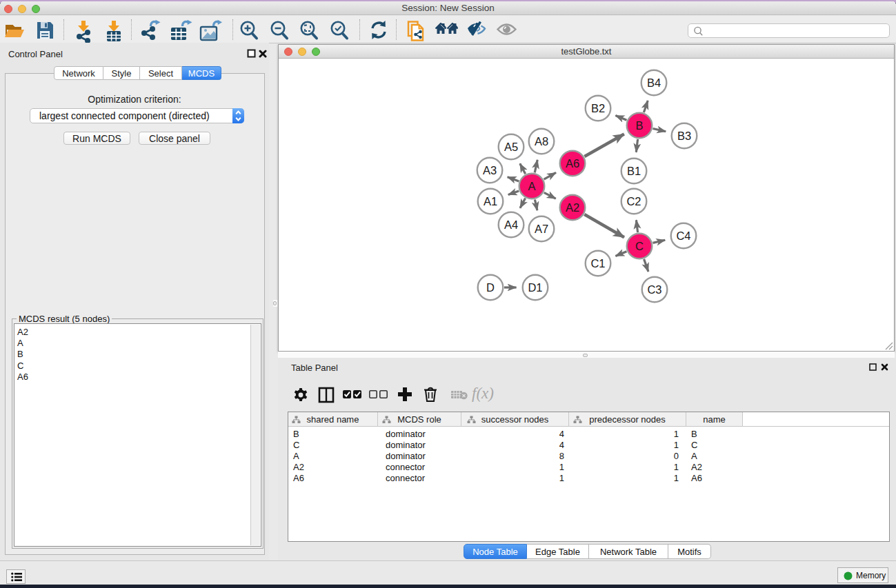  Describe the element at coordinates (597, 263) in the screenshot. I see `svg-text: C1` at that location.